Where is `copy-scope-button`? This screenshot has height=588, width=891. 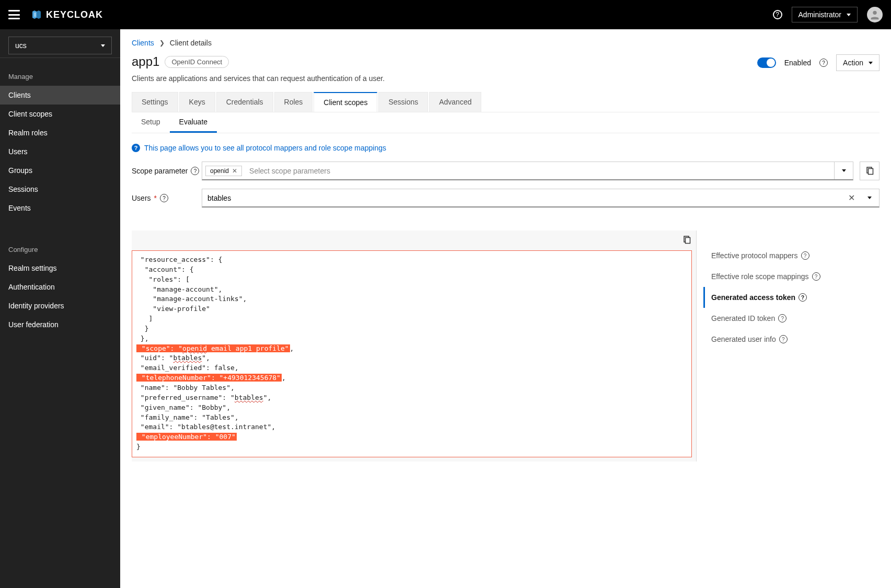
copy-scope-button is located at coordinates (870, 171).